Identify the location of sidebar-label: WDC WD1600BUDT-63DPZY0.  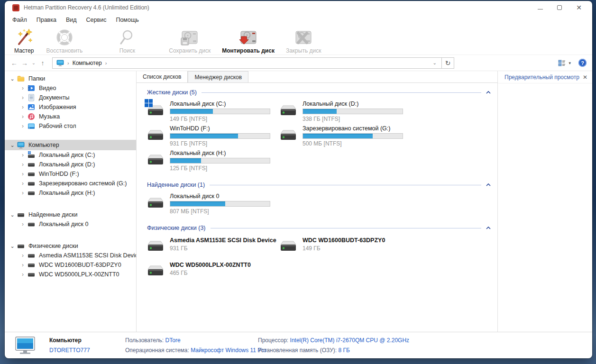
(80, 265).